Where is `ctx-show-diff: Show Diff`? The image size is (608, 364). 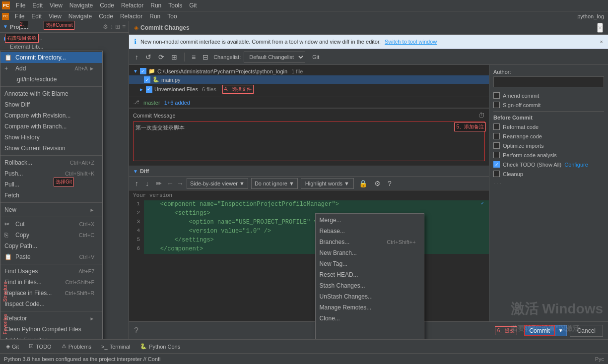
ctx-show-diff: Show Diff is located at coordinates (52, 105).